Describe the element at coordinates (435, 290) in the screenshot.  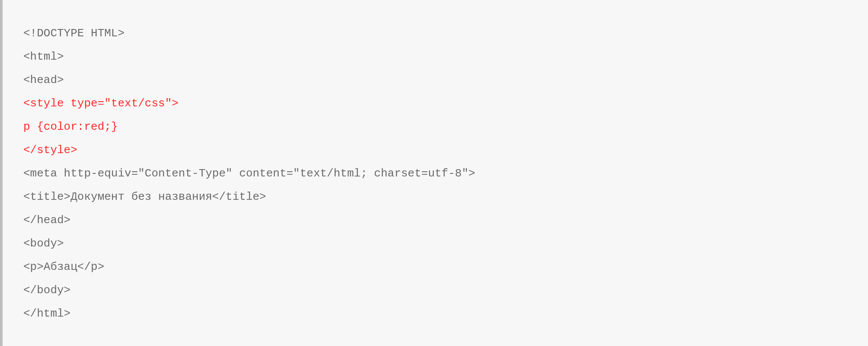
I see `code-line: </body>` at that location.